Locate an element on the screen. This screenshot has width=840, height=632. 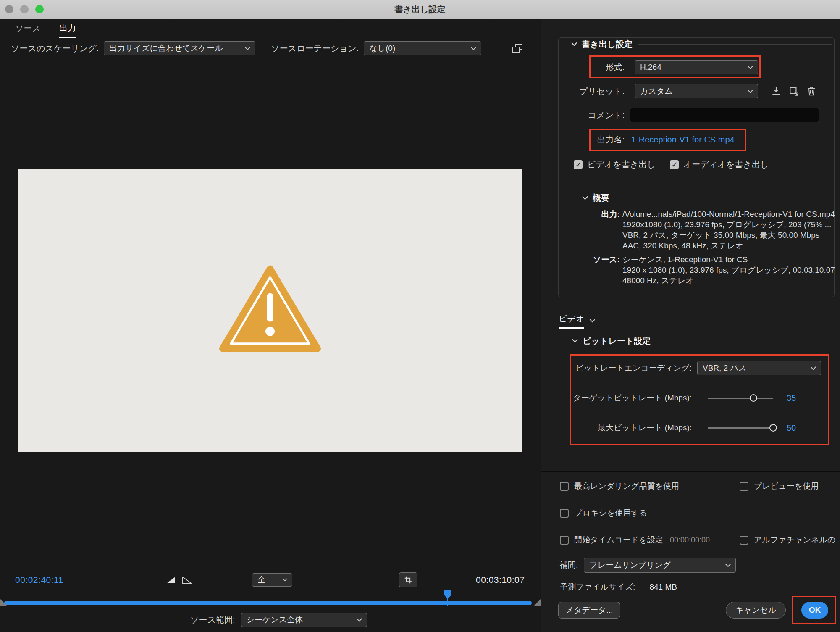
out-point-icon is located at coordinates (187, 580).